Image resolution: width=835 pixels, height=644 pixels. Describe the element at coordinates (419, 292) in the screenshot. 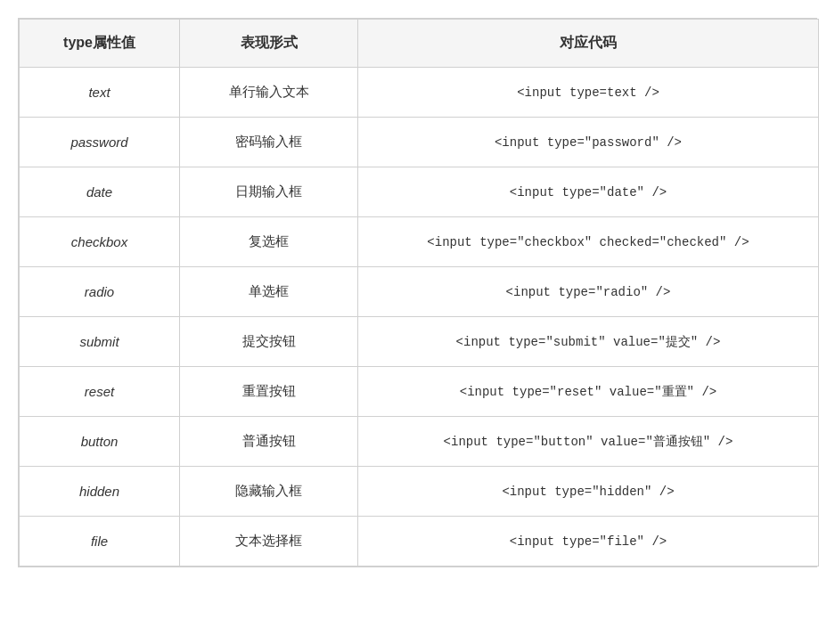

I see `table-row: radio单选框<input type="radio" />` at that location.